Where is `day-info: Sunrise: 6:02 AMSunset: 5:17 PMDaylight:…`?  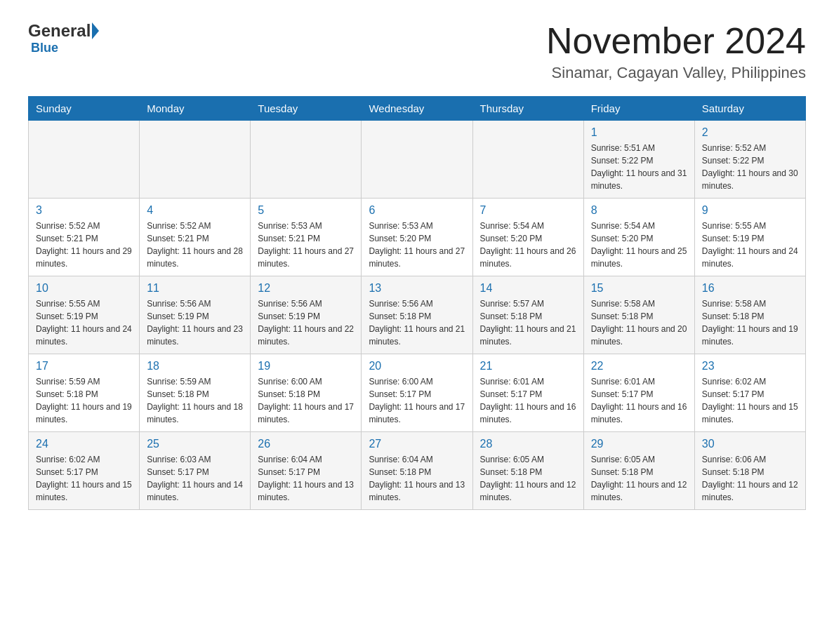
day-info: Sunrise: 6:02 AMSunset: 5:17 PMDaylight:… is located at coordinates (750, 401).